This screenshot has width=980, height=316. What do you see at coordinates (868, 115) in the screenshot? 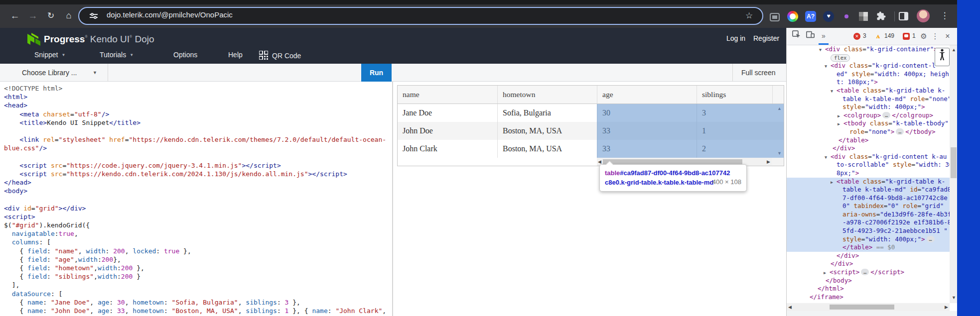
I see `tree-line: ▶<colgroup>…</colgroup>` at bounding box center [868, 115].